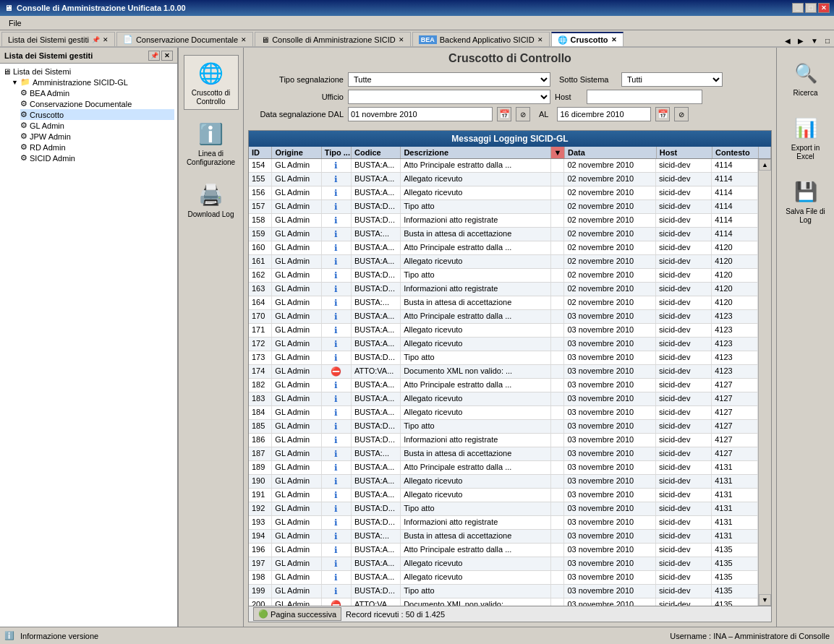 This screenshot has height=644, width=834. What do you see at coordinates (333, 39) in the screenshot?
I see `tab-consolle-sicid: 🖥 Consolle di Amministrazione SICID ✕` at bounding box center [333, 39].